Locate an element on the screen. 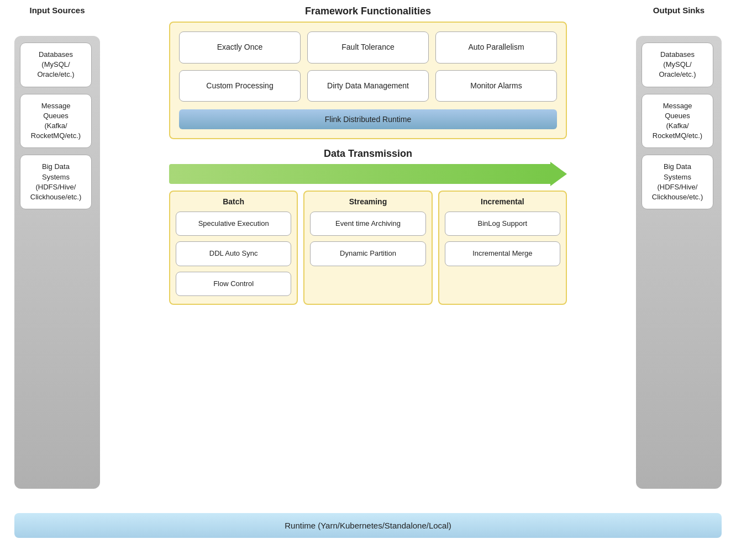 The height and width of the screenshot is (560, 736). transmission-title: Data Transmission is located at coordinates (368, 154).